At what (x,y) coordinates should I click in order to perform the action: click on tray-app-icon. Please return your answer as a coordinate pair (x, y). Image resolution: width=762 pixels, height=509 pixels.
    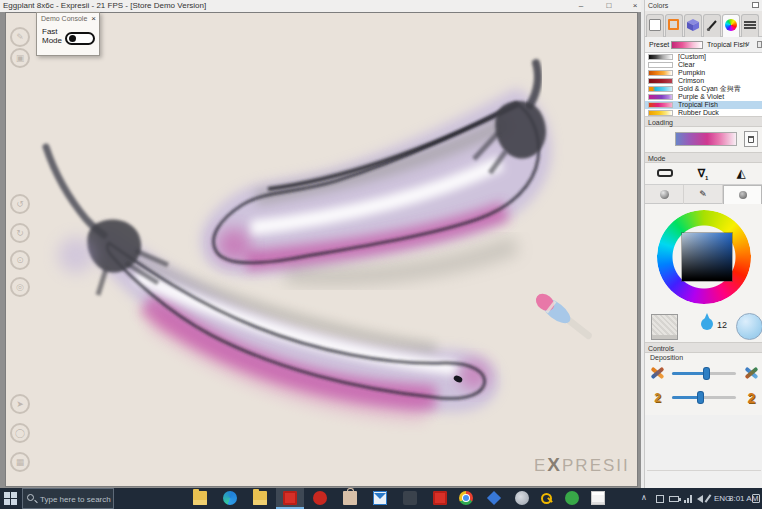
    Looking at the image, I should click on (660, 499).